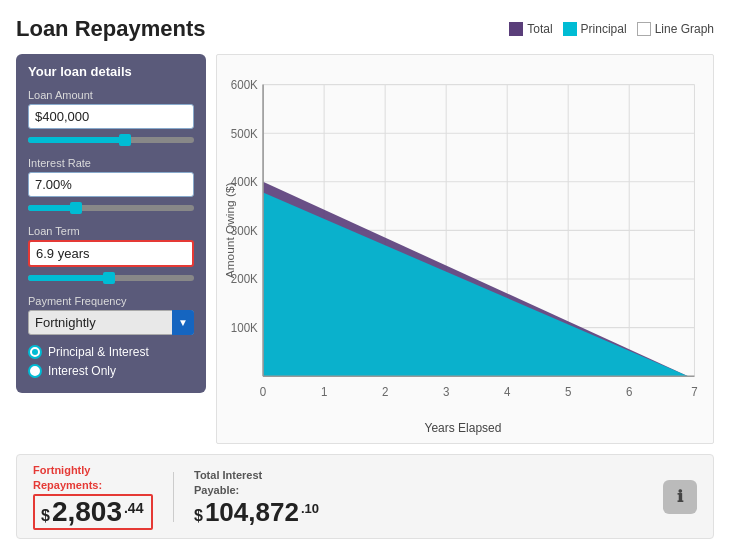 The width and height of the screenshot is (730, 555). What do you see at coordinates (365, 496) in the screenshot?
I see `bottom-bar: FortnightlyRepayments: $ 2,803 .44 Total…` at bounding box center [365, 496].